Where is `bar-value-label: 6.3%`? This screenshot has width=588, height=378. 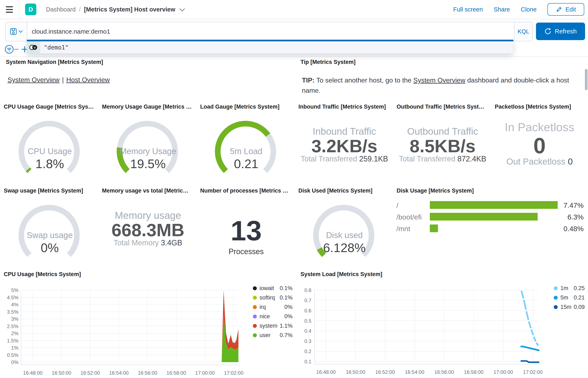 bar-value-label: 6.3% is located at coordinates (576, 217).